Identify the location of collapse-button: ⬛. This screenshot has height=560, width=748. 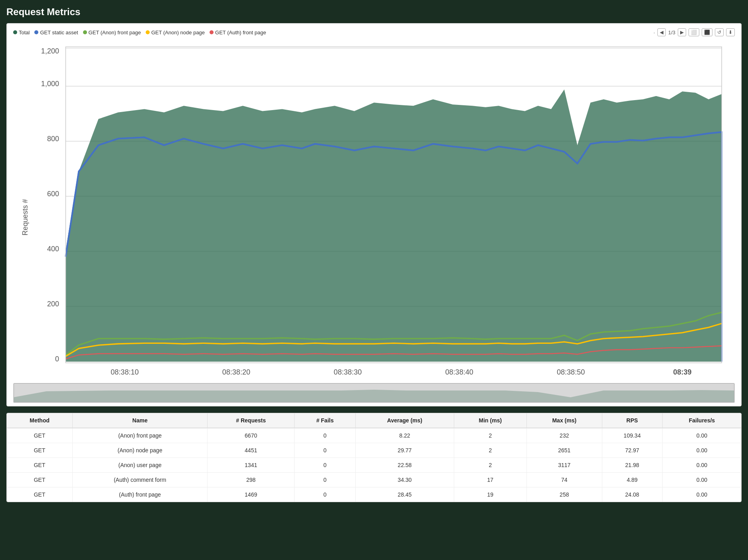
(707, 32).